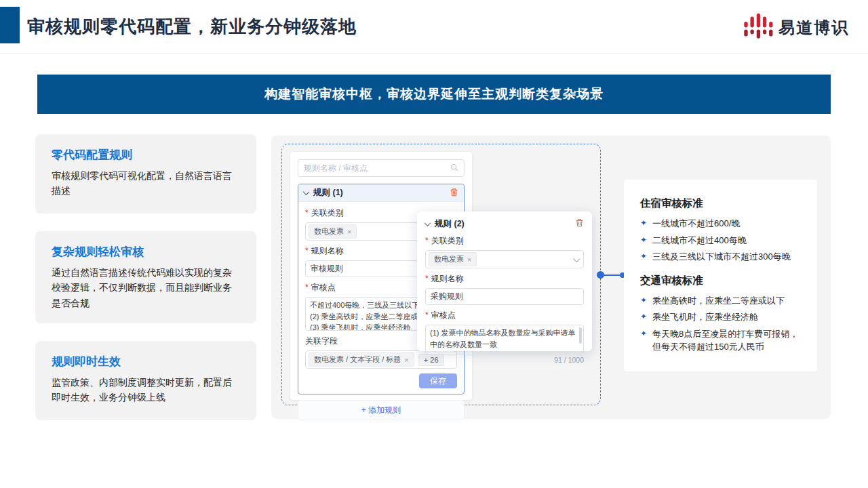 The image size is (868, 488). I want to click on audit-points-textarea: (1) 发票中的物品名称及数量应与采购申请单中的名称及数量一致, so click(505, 340).